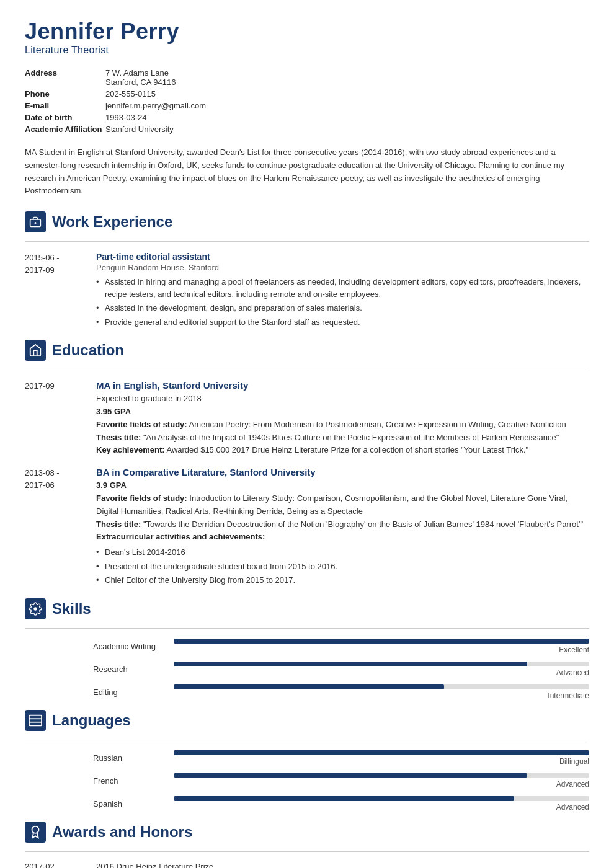 The width and height of the screenshot is (614, 868). I want to click on lang-level-2: Advanced, so click(573, 807).